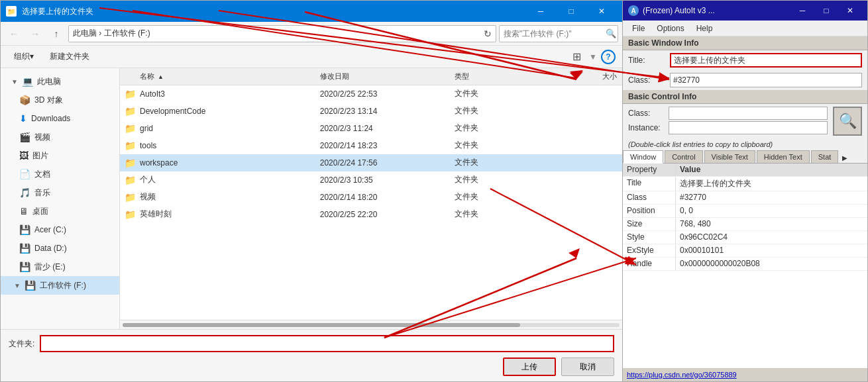  Describe the element at coordinates (60, 267) in the screenshot. I see `sidebar-item-e: 💾 雷少 (E:)` at that location.